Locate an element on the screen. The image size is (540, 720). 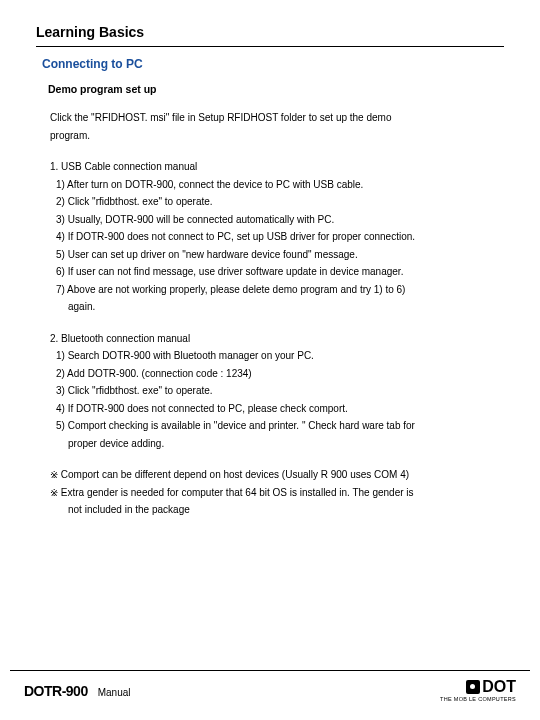
brand-name: DOT is located at coordinates (499, 687).